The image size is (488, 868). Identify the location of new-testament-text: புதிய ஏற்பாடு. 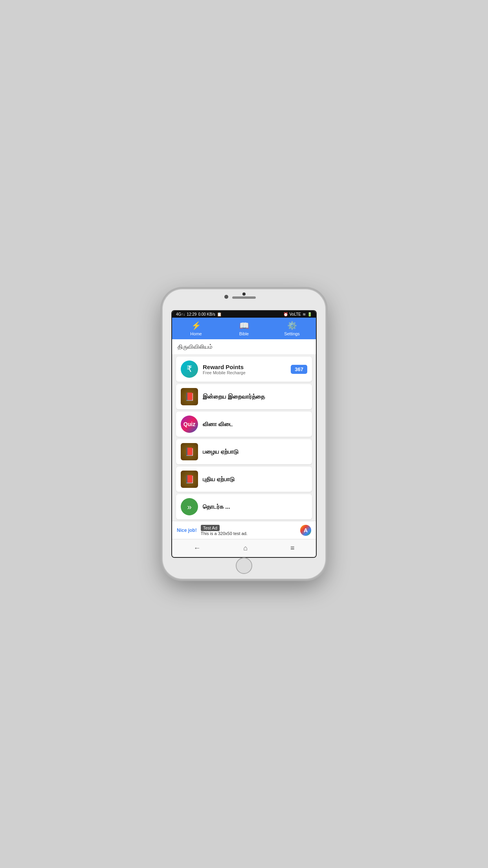
(255, 479).